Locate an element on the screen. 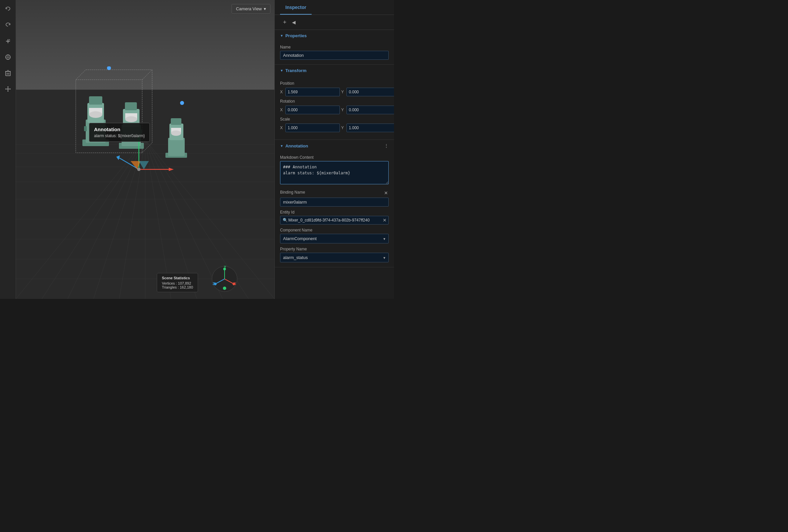 The width and height of the screenshot is (788, 532). component-name-label: Component Name is located at coordinates (334, 230).